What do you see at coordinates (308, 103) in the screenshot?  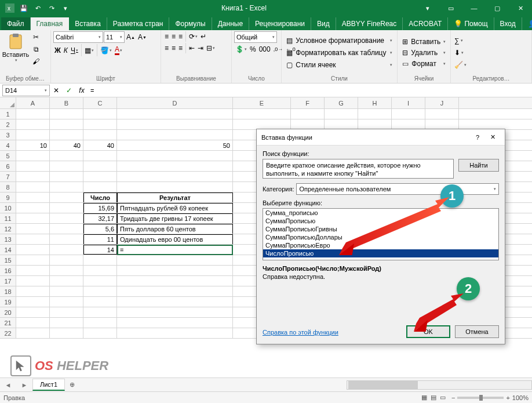 I see `column-header: F` at bounding box center [308, 103].